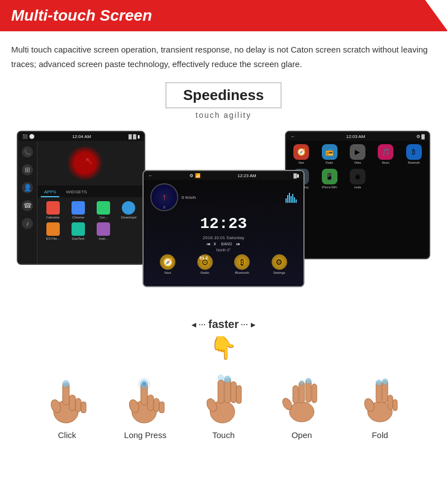 The image size is (447, 504). Describe the element at coordinates (224, 324) in the screenshot. I see `faster-container: ◄ ··· faster ··· ►` at that location.